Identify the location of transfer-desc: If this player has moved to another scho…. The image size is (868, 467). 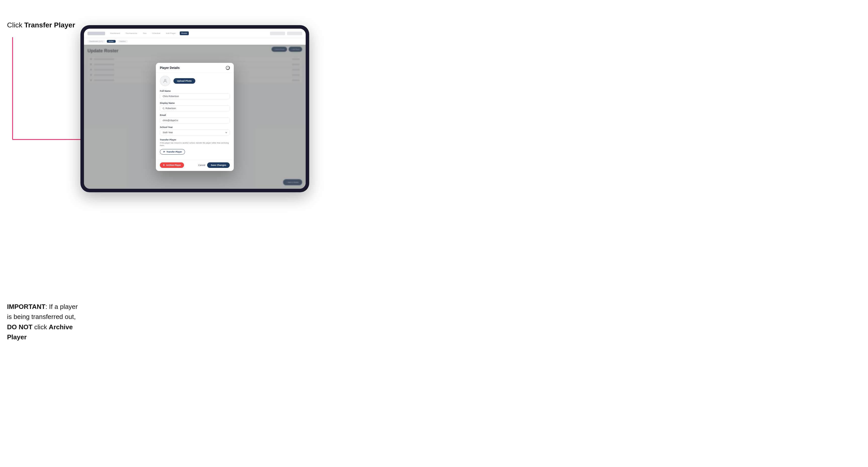
(195, 144).